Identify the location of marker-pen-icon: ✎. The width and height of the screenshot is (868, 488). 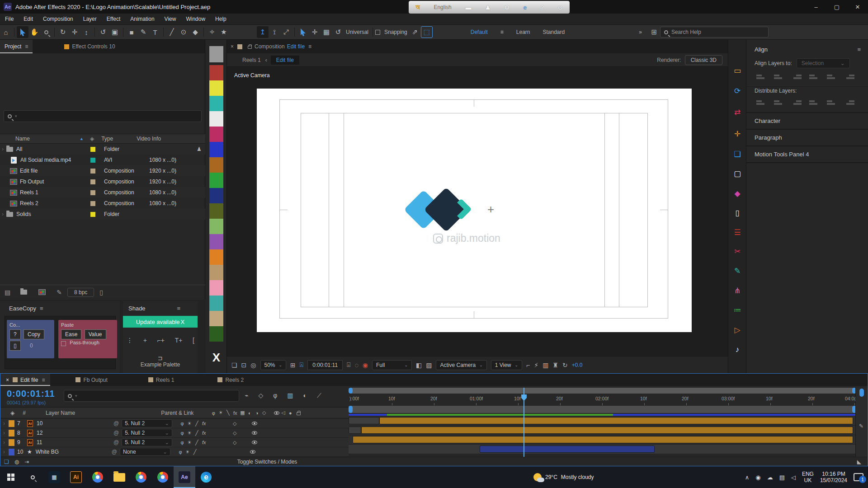
(861, 426).